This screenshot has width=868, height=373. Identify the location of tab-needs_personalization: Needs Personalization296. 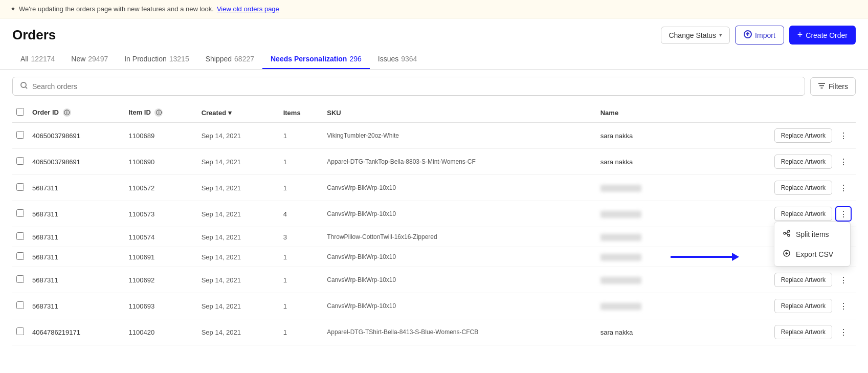
(316, 59).